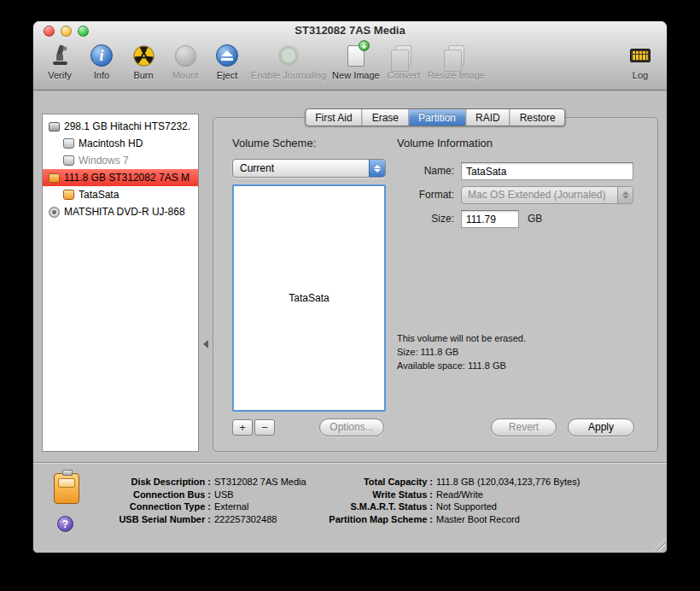 This screenshot has width=700, height=591. Describe the element at coordinates (227, 56) in the screenshot. I see `eject-icon` at that location.